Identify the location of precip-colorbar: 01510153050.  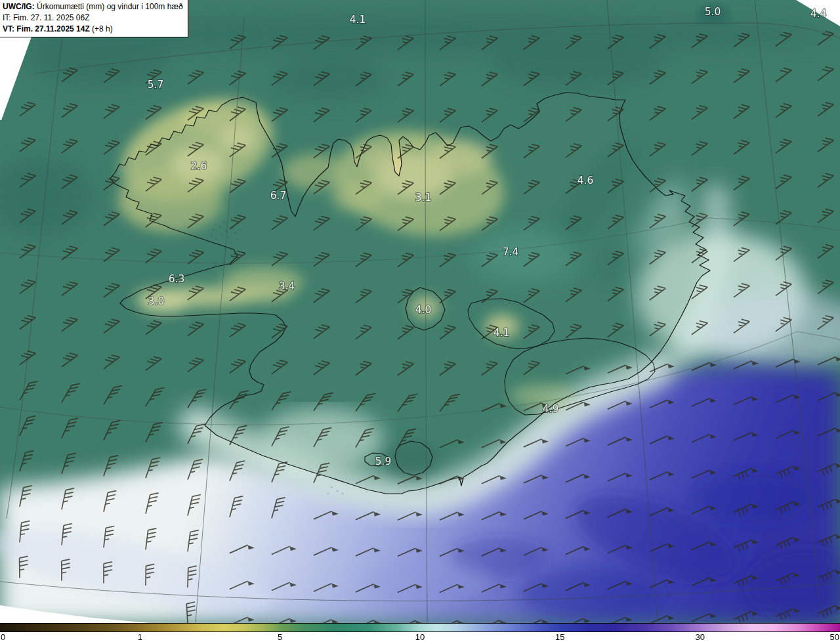
(420, 633).